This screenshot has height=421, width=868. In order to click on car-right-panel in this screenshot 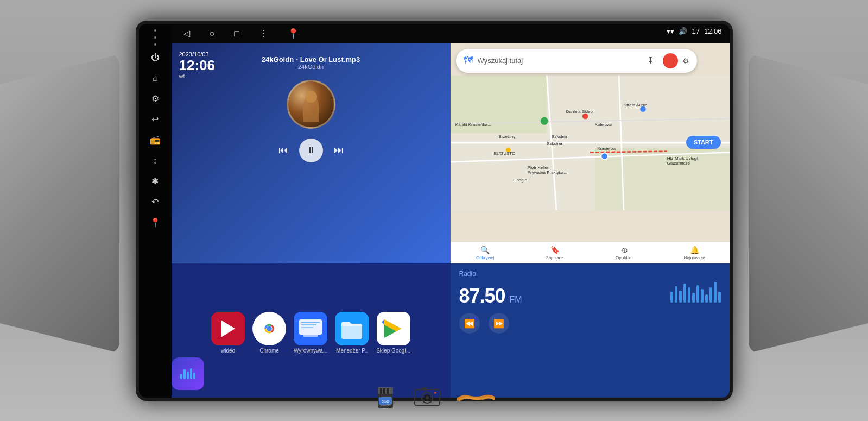, I will do `click(808, 204)`.